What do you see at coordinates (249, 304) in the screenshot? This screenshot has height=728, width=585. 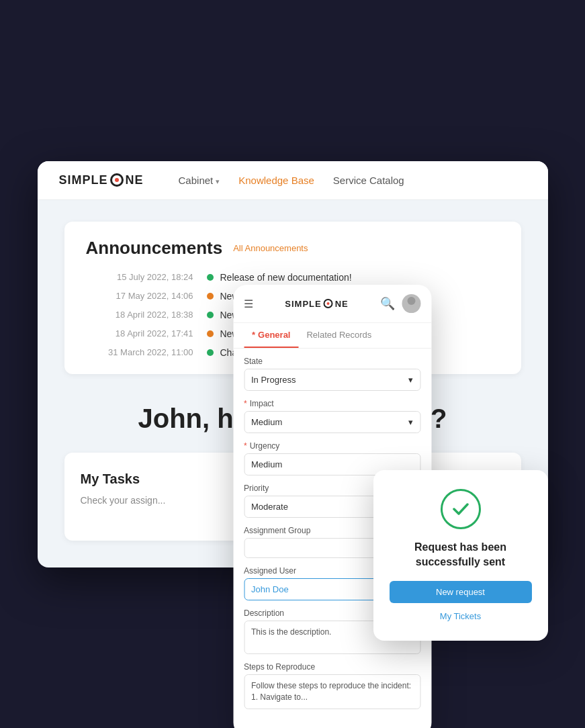 I see `hamburger-icon: ☰` at bounding box center [249, 304].